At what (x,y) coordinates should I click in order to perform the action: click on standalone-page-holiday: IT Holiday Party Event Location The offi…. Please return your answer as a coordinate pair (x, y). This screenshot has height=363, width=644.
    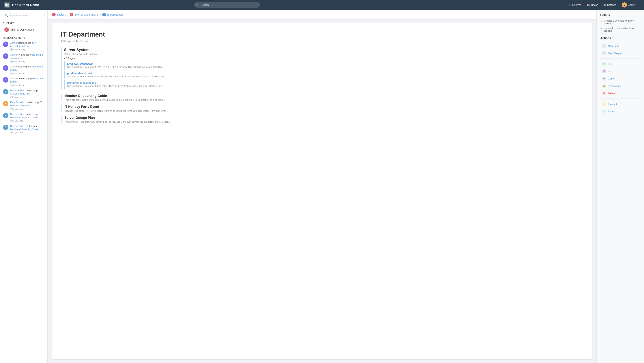
    Looking at the image, I should click on (322, 108).